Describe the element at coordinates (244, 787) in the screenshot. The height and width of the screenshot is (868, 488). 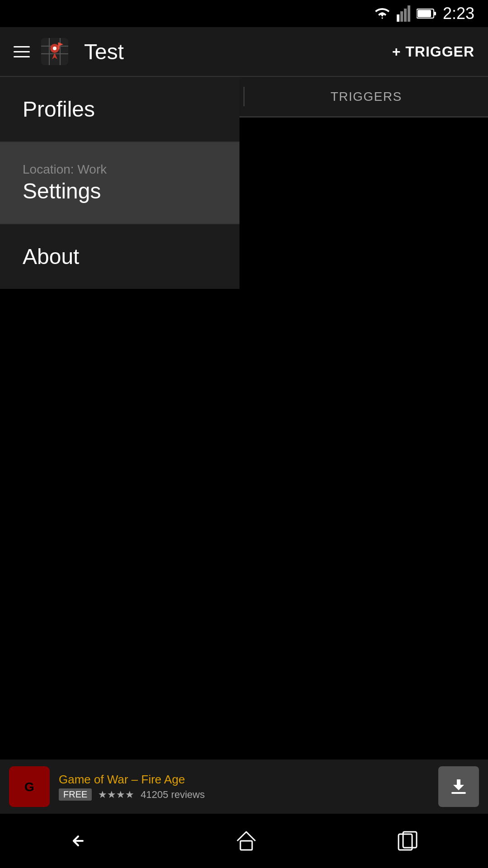
I see `ad-text-block: Game of War – Fire Age FREE ★★★★ 41205 r…` at that location.